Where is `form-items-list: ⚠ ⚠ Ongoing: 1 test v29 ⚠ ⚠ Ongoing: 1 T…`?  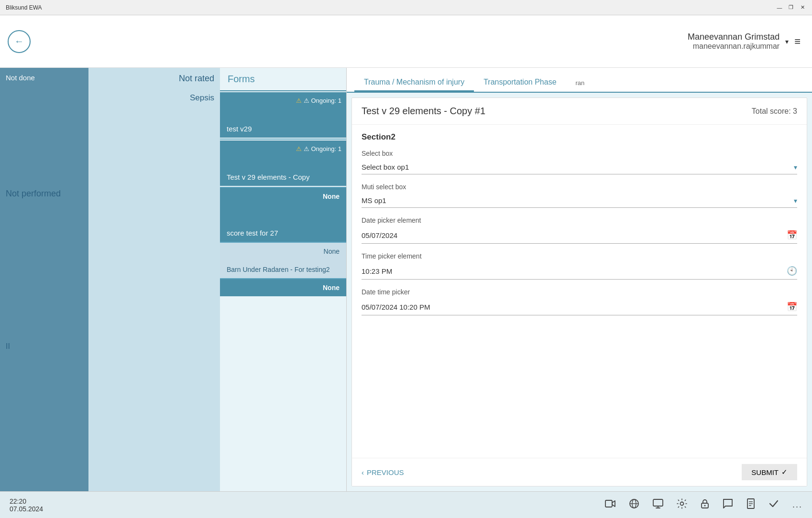 form-items-list: ⚠ ⚠ Ongoing: 1 test v29 ⚠ ⚠ Ongoing: 1 T… is located at coordinates (283, 291).